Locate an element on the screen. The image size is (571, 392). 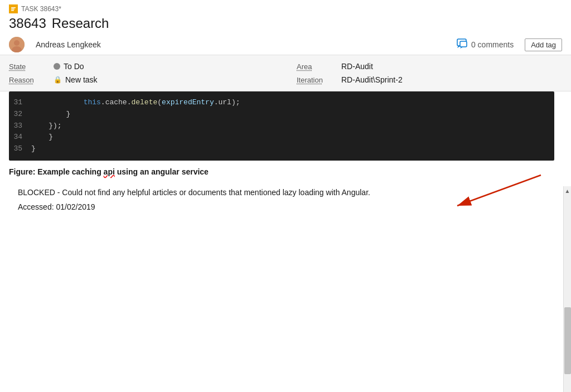
fields-section: State To Do Area RD-Audit Reason 🔒 New t… is located at coordinates (286, 74).